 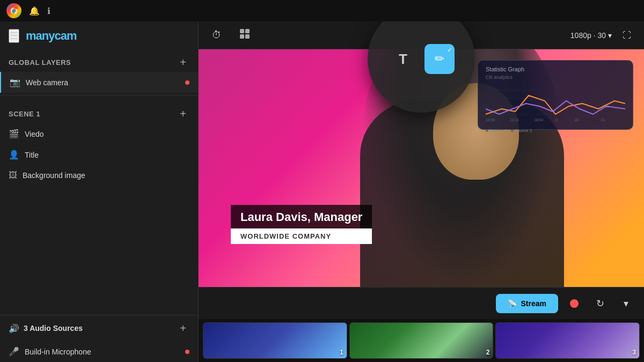 What do you see at coordinates (231, 35) in the screenshot?
I see `toolbar-left: ⏱` at bounding box center [231, 35].